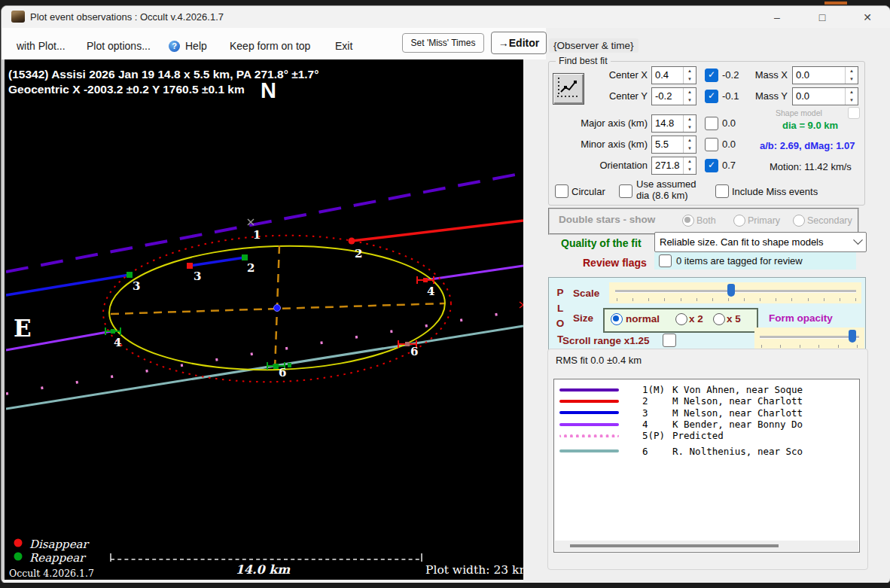  Describe the element at coordinates (277, 309) in the screenshot. I see `ellipse-center-dot` at that location.